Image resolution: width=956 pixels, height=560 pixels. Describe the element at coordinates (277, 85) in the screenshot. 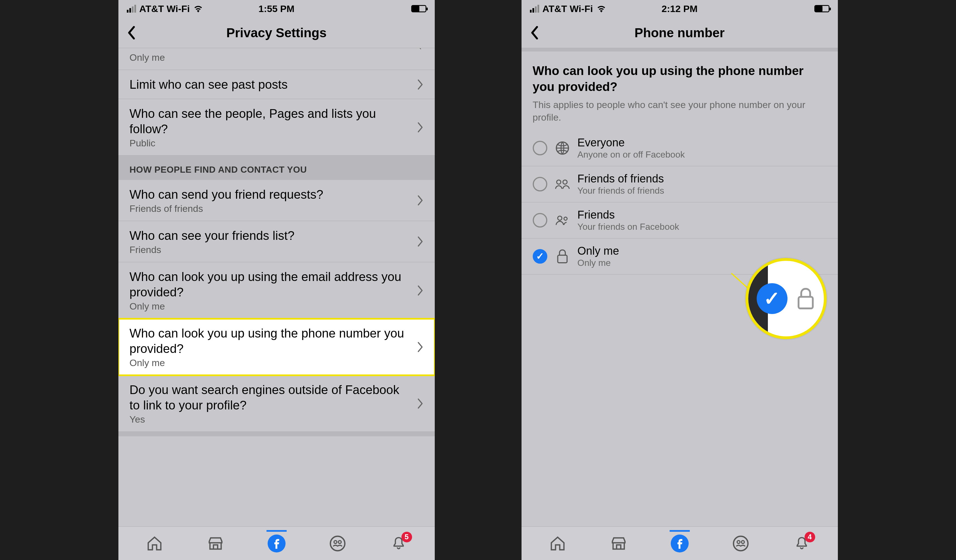

I see `settings-row-limit-past-posts: Limit who can see past posts` at that location.